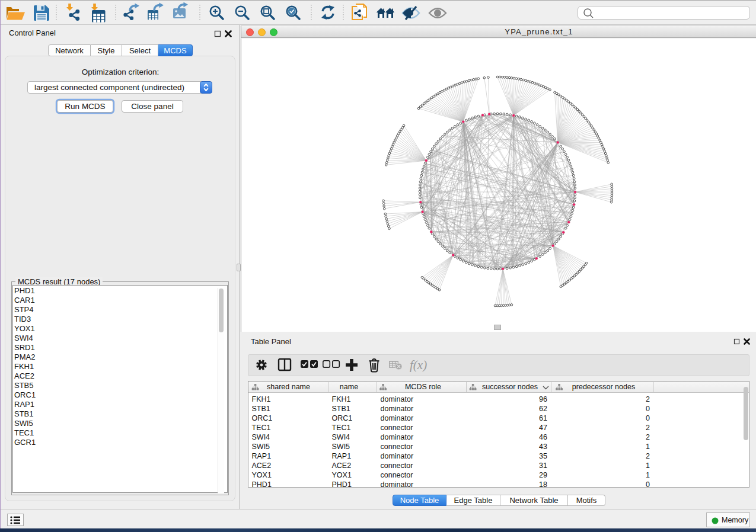  What do you see at coordinates (419, 365) in the screenshot?
I see `svg-text: f(x)` at bounding box center [419, 365].